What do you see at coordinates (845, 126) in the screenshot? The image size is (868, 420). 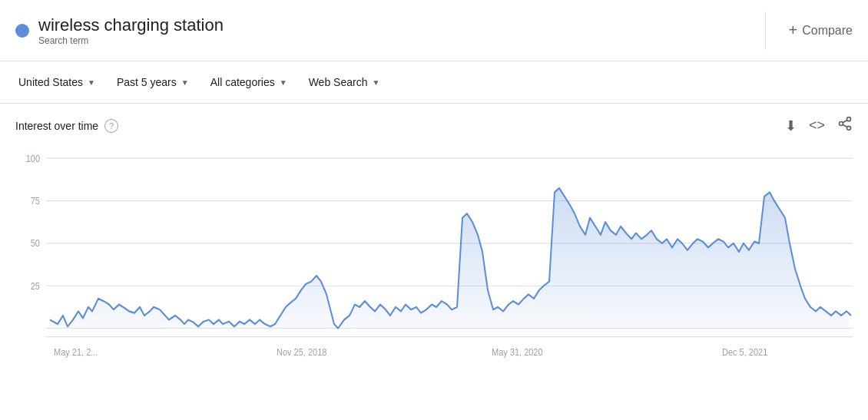 I see `share-icon` at bounding box center [845, 126].